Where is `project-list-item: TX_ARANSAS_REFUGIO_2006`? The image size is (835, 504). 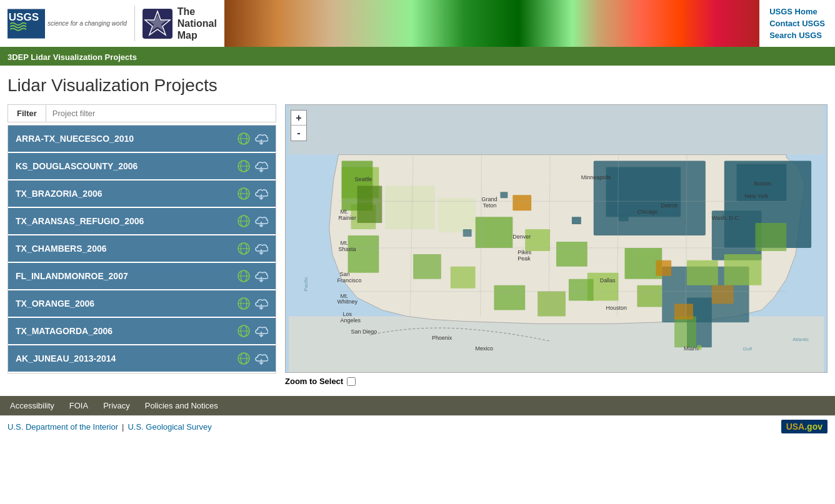 project-list-item: TX_ARANSAS_REFUGIO_2006 is located at coordinates (142, 222).